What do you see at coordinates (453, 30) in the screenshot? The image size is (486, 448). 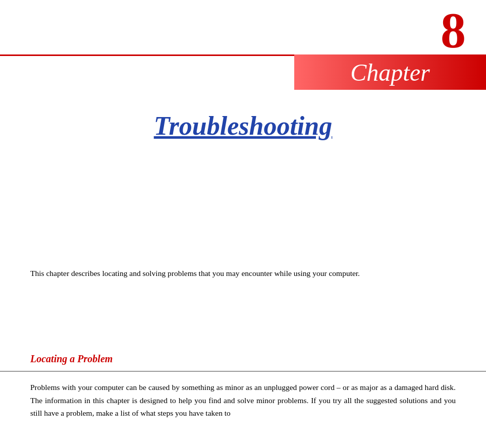 I see `chapter-number: 8` at bounding box center [453, 30].